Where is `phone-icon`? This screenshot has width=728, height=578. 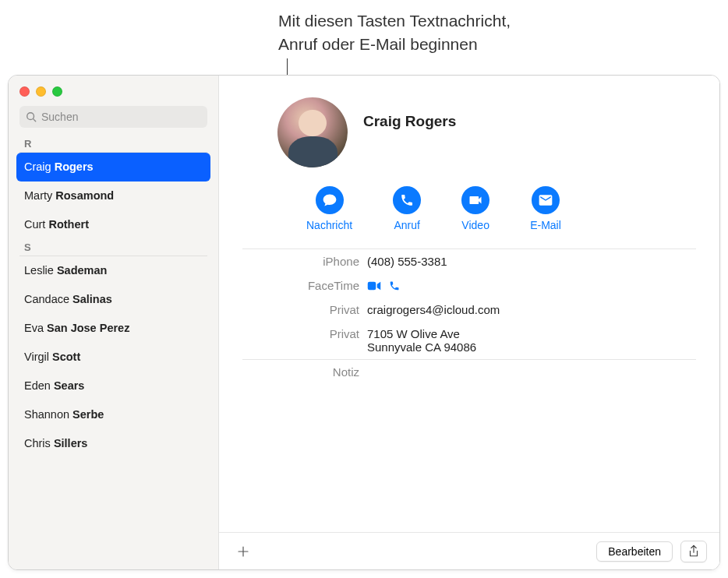
phone-icon is located at coordinates (407, 200).